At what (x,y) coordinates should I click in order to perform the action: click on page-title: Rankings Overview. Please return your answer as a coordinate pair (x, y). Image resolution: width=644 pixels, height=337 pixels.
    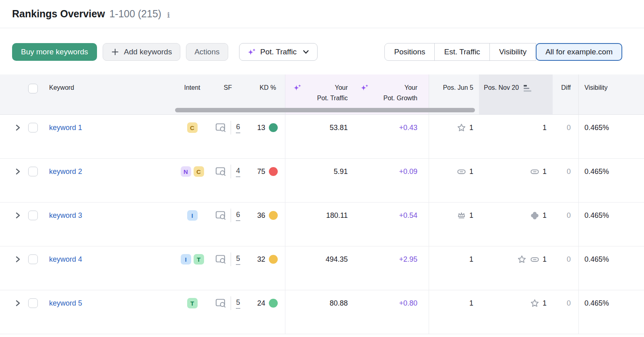
    Looking at the image, I should click on (59, 14).